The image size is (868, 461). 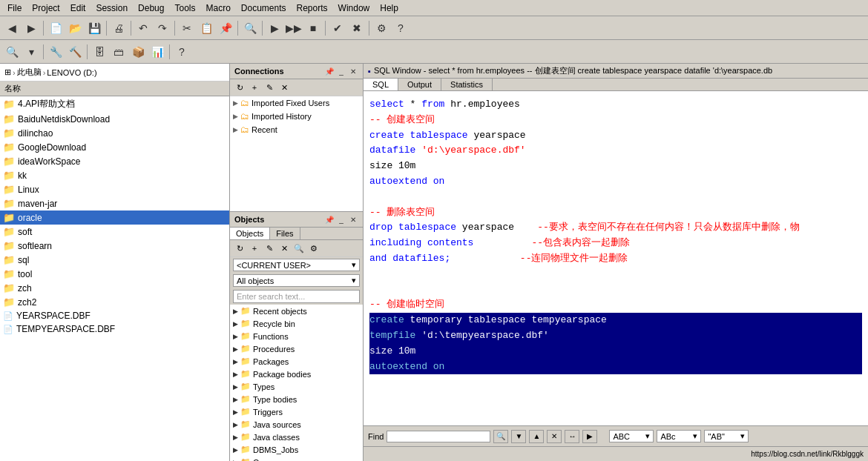 I want to click on obj-tree-item: ▶📁Triggers, so click(x=297, y=412).